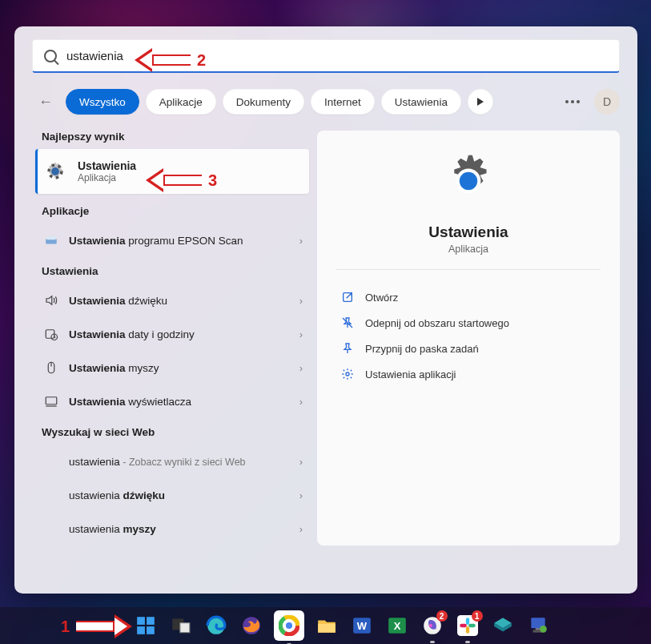 This screenshot has height=644, width=651. I want to click on pin-icon, so click(348, 348).